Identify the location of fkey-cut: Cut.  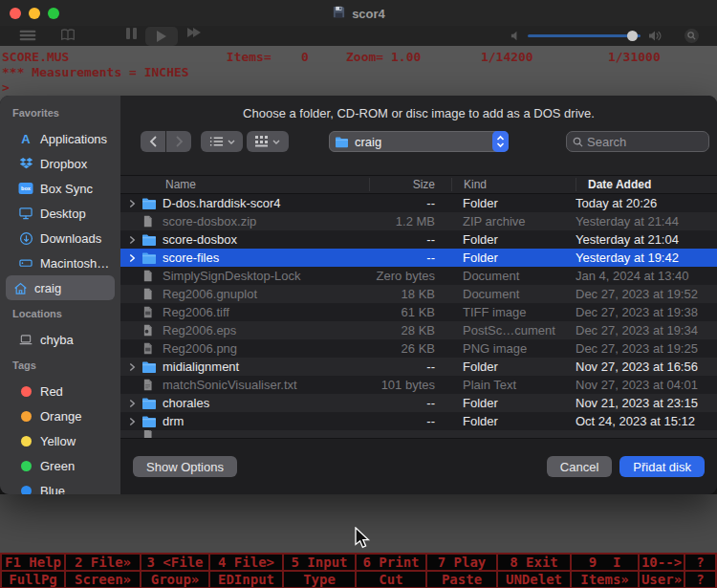
(391, 579).